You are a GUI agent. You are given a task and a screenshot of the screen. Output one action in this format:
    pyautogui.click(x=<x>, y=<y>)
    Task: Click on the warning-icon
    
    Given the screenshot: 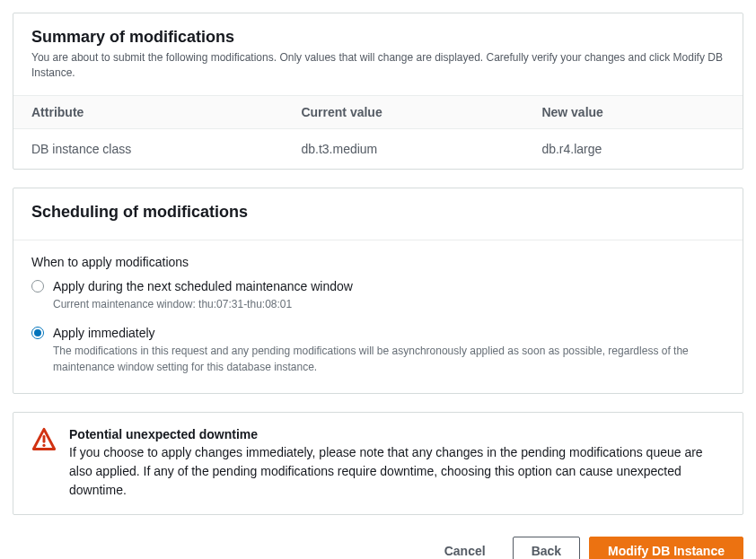 What is the action you would take?
    pyautogui.click(x=44, y=440)
    